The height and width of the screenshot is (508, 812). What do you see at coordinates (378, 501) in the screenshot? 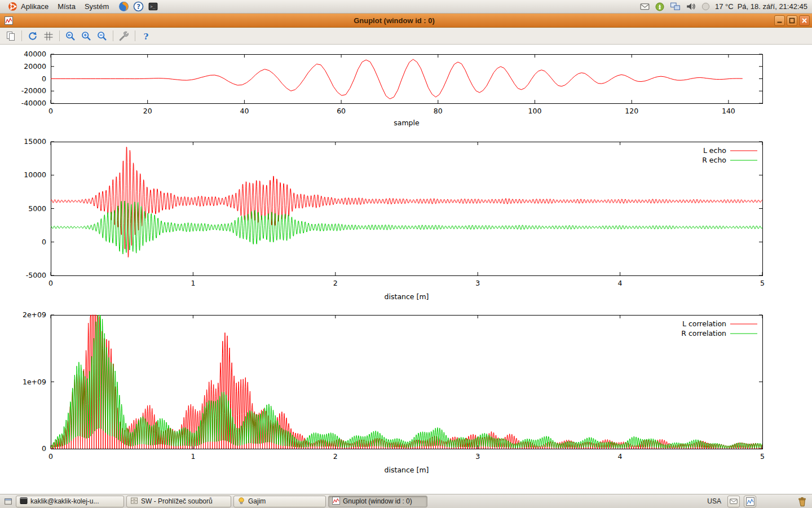
I see `taskbar-button-label: Gnuplot (window id : 0)` at bounding box center [378, 501].